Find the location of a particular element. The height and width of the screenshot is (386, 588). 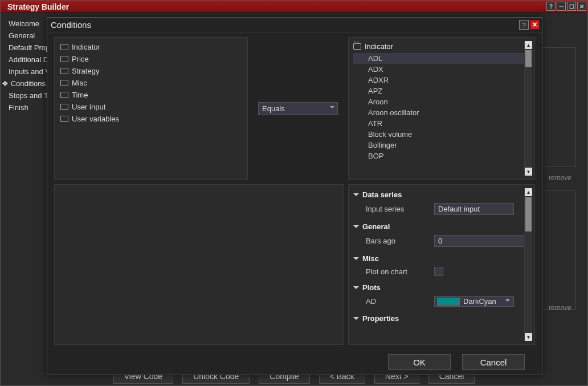

tree-price: Price is located at coordinates (151, 59).